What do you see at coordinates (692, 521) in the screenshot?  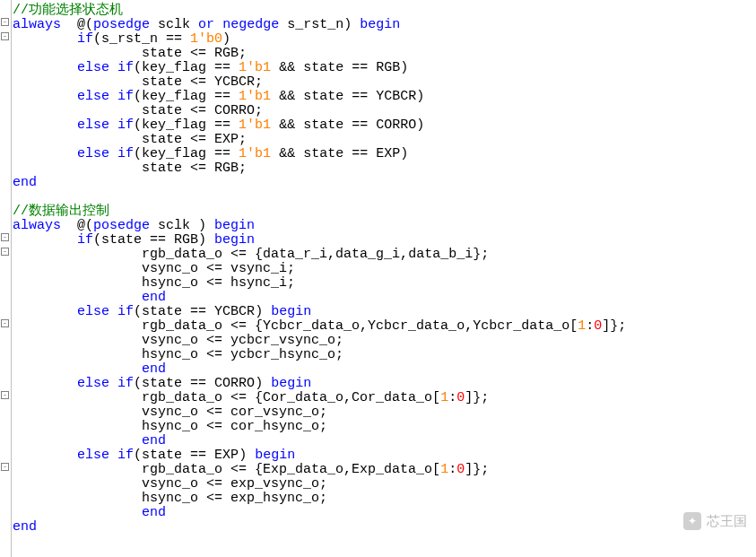 I see `wechat-icon: ✦` at bounding box center [692, 521].